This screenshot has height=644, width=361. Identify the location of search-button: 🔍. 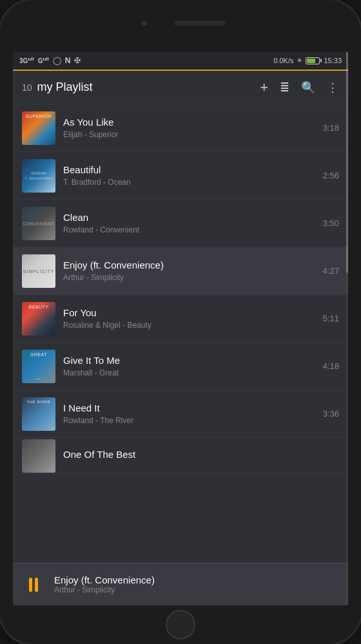
(308, 88).